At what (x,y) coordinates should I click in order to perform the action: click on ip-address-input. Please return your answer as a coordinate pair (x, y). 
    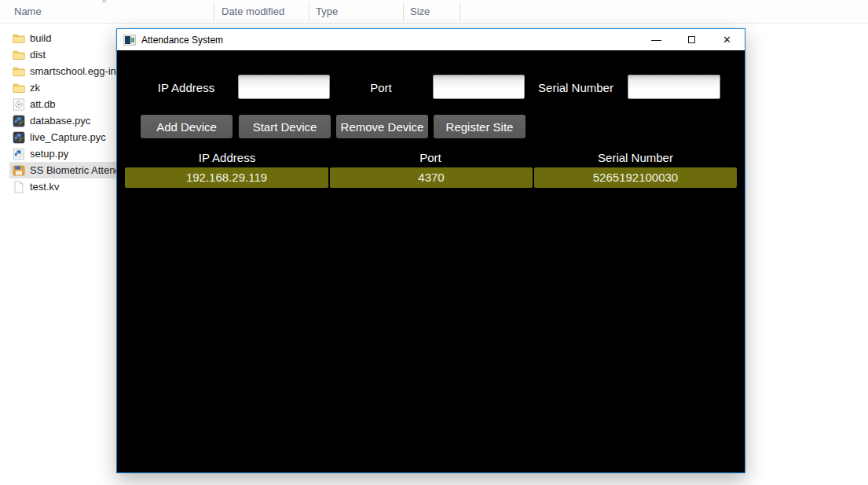
    Looking at the image, I should click on (284, 86).